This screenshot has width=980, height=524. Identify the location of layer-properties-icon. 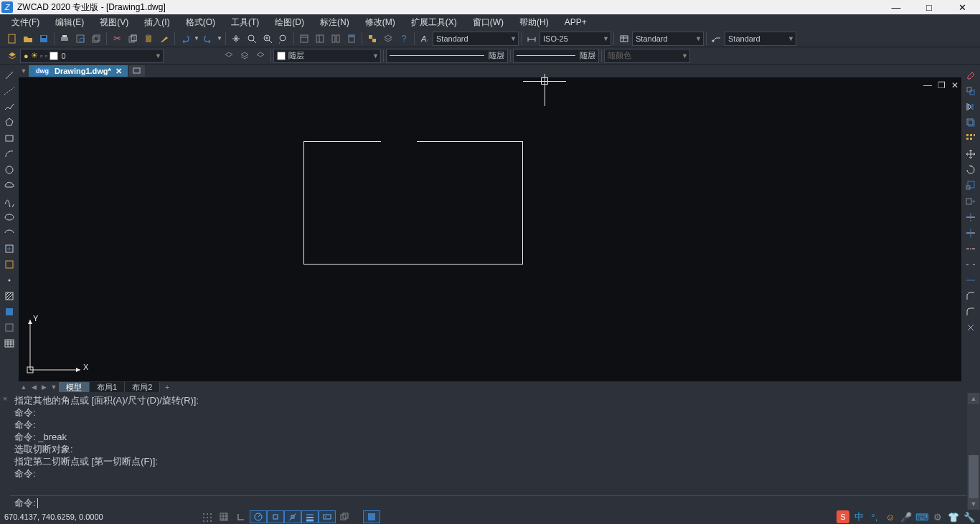
(12, 56).